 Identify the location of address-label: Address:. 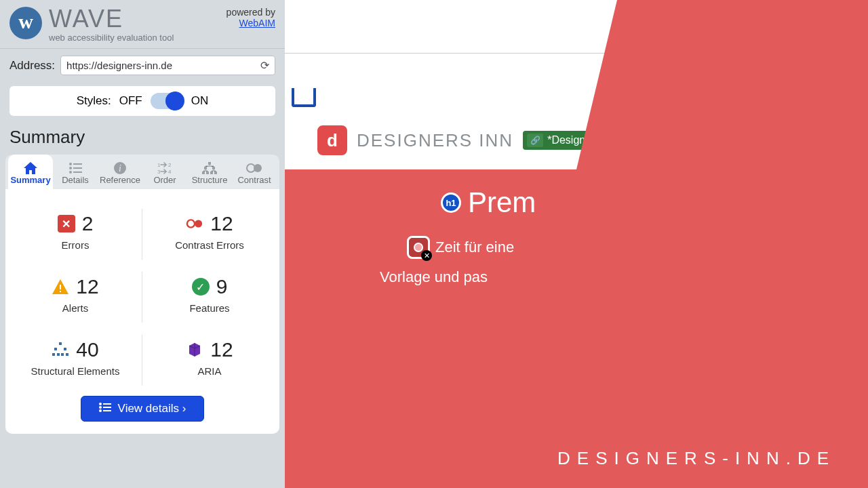
(33, 66).